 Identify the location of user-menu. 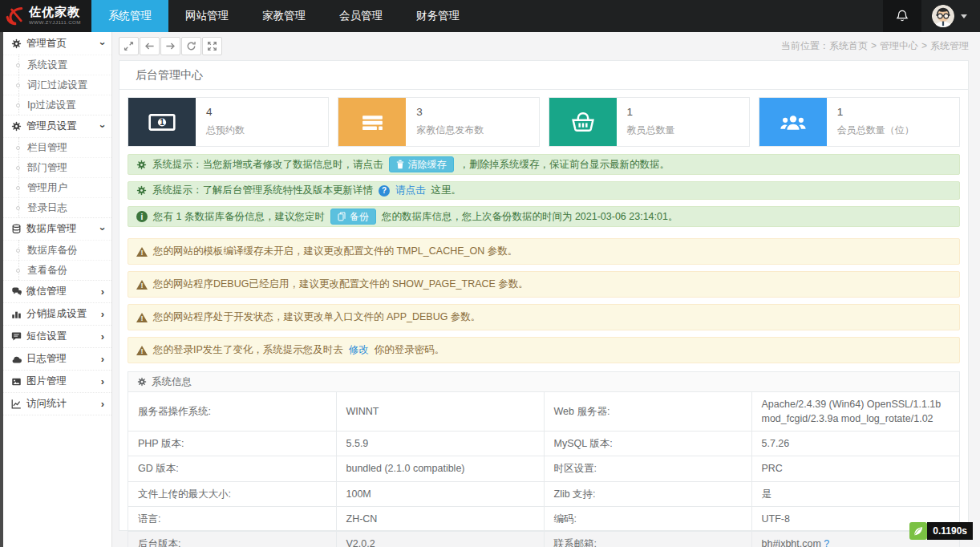
(951, 16).